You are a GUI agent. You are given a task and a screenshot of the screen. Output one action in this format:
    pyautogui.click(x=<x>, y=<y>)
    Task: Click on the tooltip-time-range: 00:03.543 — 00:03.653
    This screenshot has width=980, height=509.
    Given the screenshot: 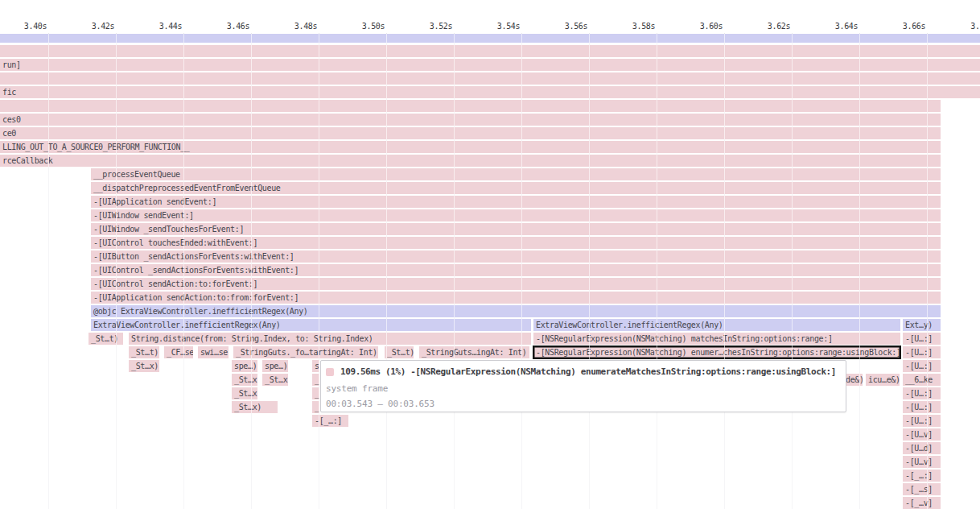 What is the action you would take?
    pyautogui.click(x=583, y=404)
    